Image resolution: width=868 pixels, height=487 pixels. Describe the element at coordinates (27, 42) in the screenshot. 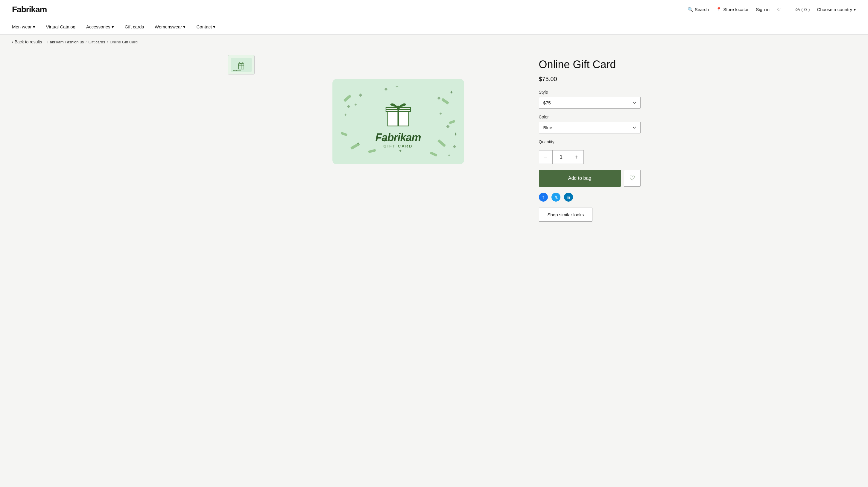

I see `back-to-results-link: ‹ Back to results` at that location.